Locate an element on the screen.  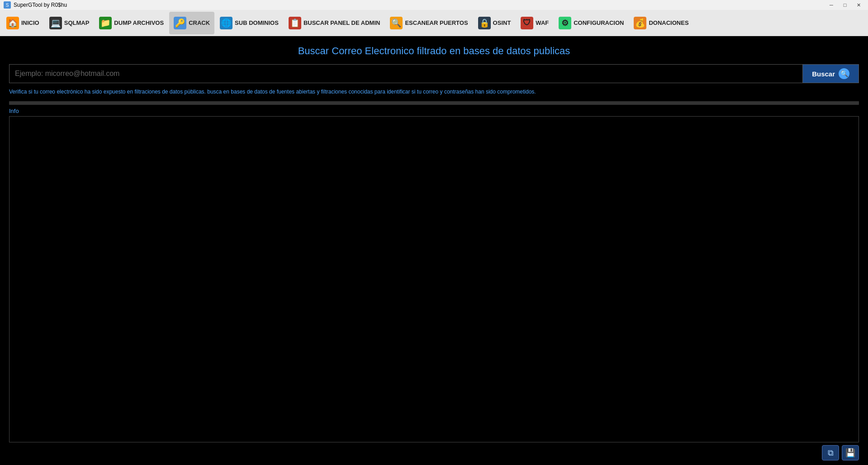
save-button: 💾 is located at coordinates (850, 453).